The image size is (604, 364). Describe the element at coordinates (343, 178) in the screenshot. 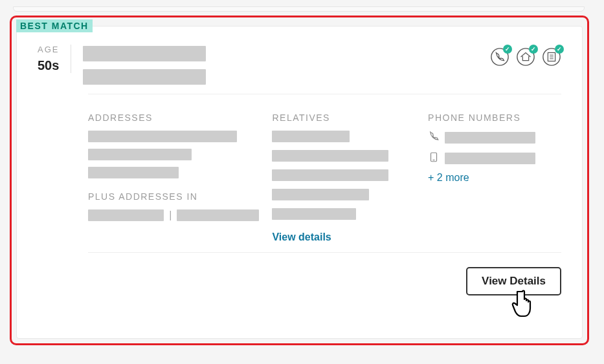

I see `relatives-column: RELATIVES View details` at that location.